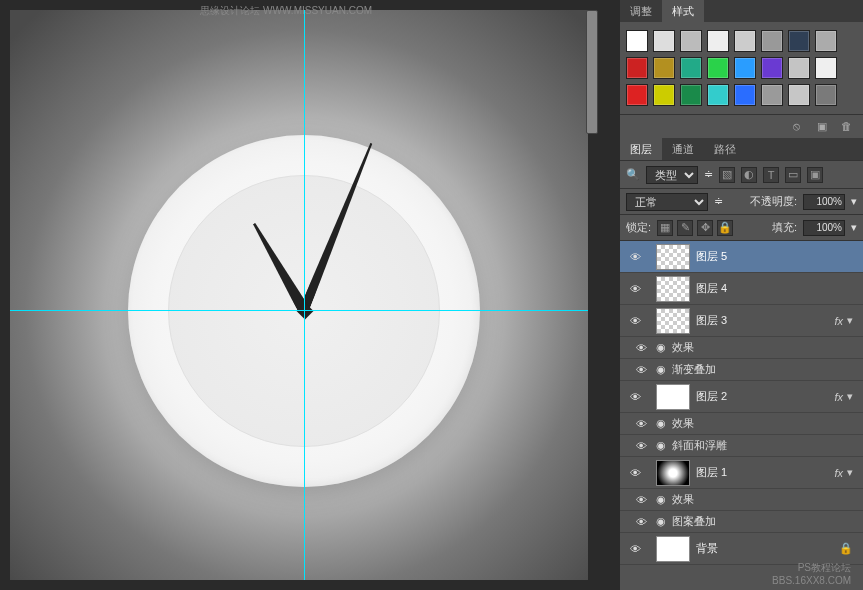 The image size is (863, 590). What do you see at coordinates (742, 257) in the screenshot?
I see `layer-row: 👁图层 5` at bounding box center [742, 257].